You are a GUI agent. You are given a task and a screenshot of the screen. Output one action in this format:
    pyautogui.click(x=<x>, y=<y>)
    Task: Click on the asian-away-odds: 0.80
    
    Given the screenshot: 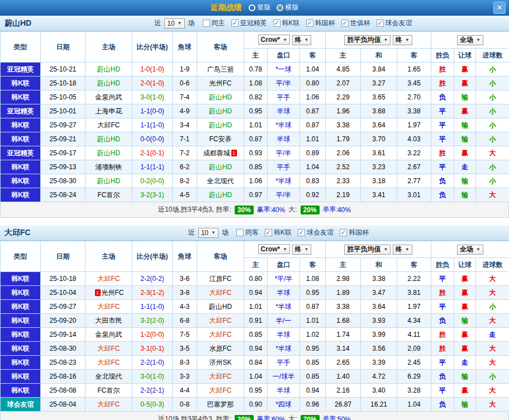 What is the action you would take?
    pyautogui.click(x=313, y=84)
    